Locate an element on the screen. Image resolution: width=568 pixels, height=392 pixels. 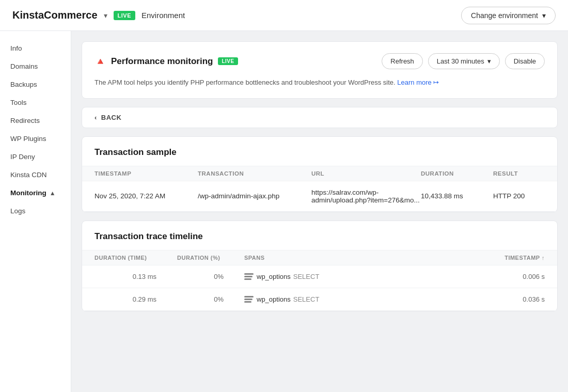
transaction-sample-title: Transaction sample is located at coordinates (320, 151).